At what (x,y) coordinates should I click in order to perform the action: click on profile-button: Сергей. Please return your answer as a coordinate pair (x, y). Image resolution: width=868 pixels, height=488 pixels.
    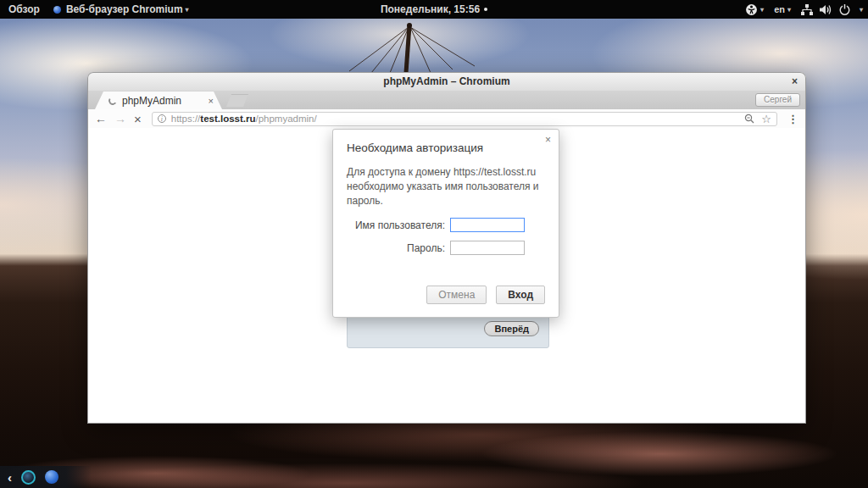
    Looking at the image, I should click on (778, 100).